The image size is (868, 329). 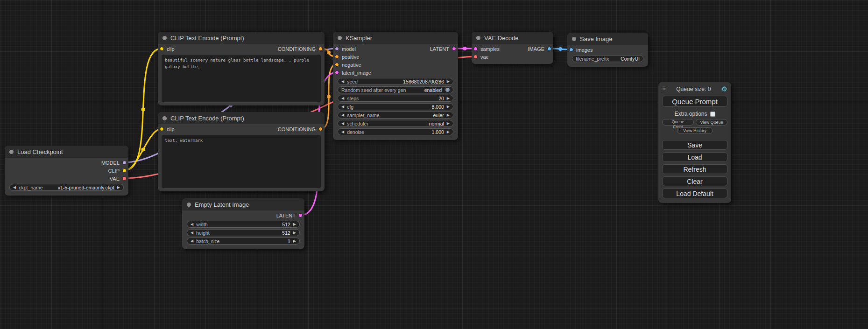 I want to click on output-slot-vae: VAE, so click(x=119, y=178).